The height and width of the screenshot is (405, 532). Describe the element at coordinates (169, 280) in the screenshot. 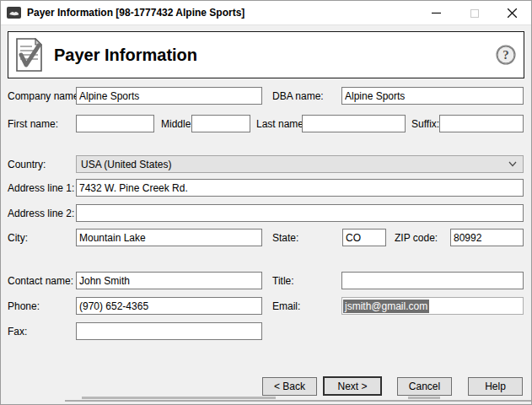

I see `contact-name-input` at that location.